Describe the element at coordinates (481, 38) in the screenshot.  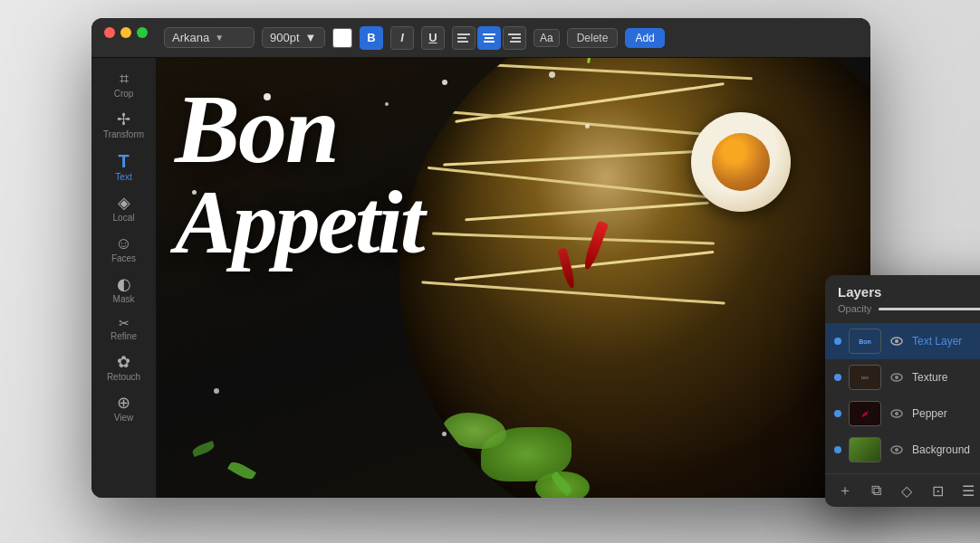
I see `toolbar: Arkana ▼ 900pt ▼ B I U` at that location.